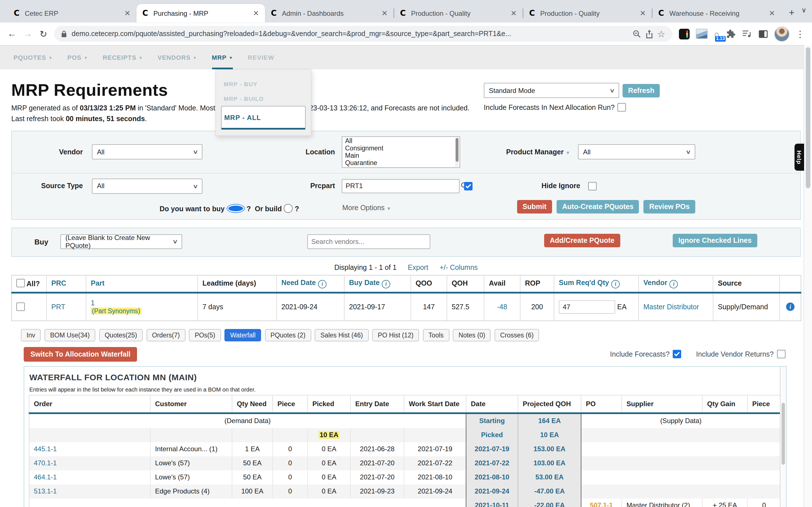 The width and height of the screenshot is (812, 507). I want to click on vendor-link: Master Distributor, so click(671, 307).